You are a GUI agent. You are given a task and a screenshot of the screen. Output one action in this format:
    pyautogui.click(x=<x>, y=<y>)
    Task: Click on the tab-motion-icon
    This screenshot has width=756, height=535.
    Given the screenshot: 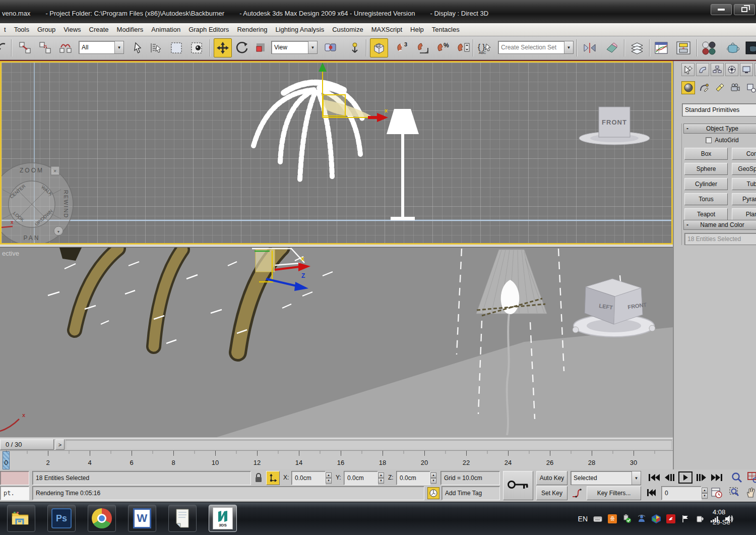 What is the action you would take?
    pyautogui.click(x=732, y=70)
    